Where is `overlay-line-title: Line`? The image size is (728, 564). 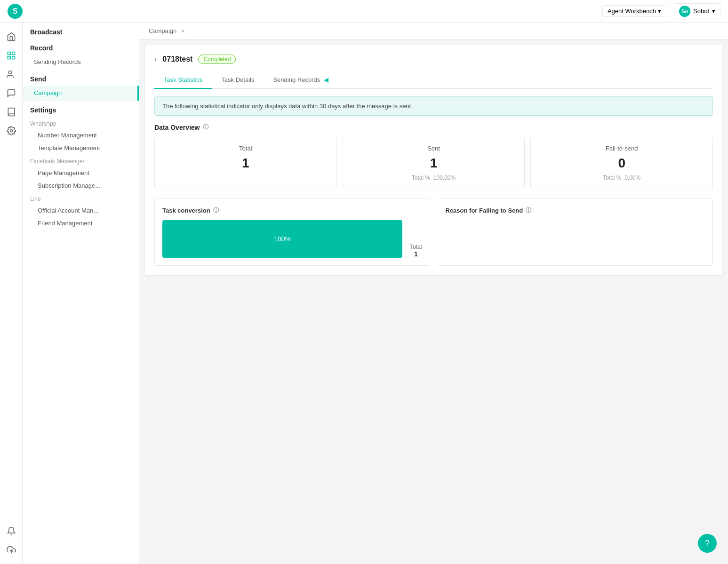 overlay-line-title: Line is located at coordinates (81, 198).